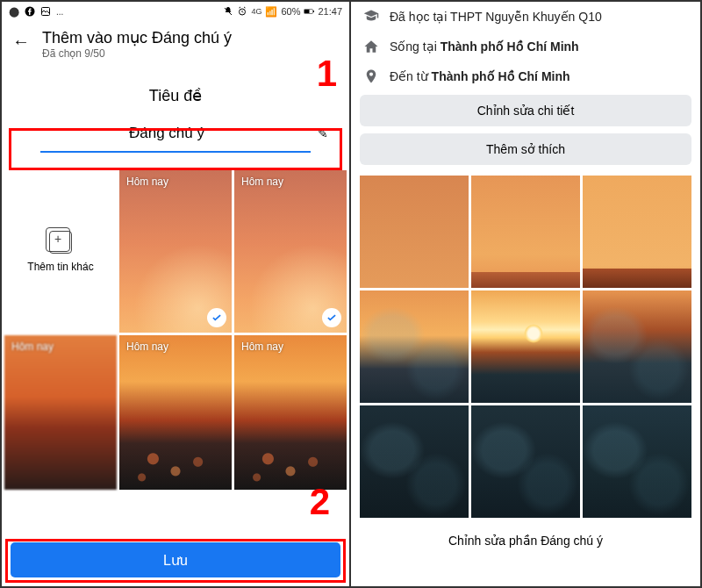  What do you see at coordinates (526, 17) in the screenshot?
I see `info-education: Đã học tại THPT Nguyễn Khuyến Q10` at bounding box center [526, 17].